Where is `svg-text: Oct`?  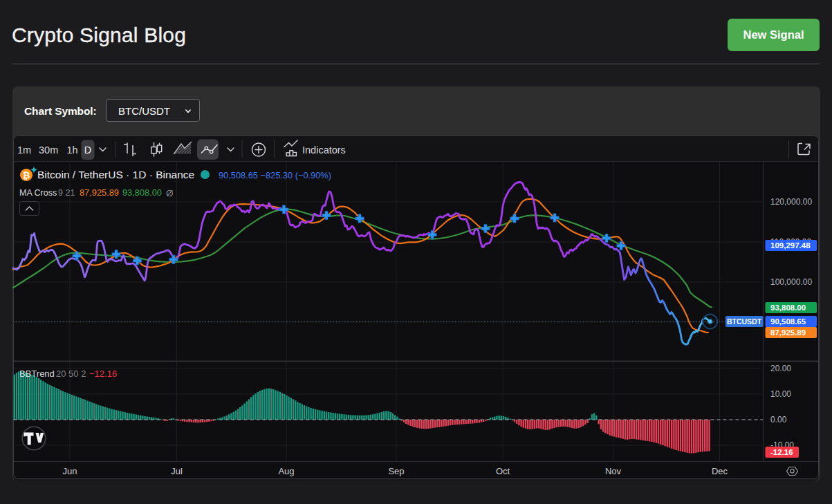
svg-text: Oct is located at coordinates (503, 472).